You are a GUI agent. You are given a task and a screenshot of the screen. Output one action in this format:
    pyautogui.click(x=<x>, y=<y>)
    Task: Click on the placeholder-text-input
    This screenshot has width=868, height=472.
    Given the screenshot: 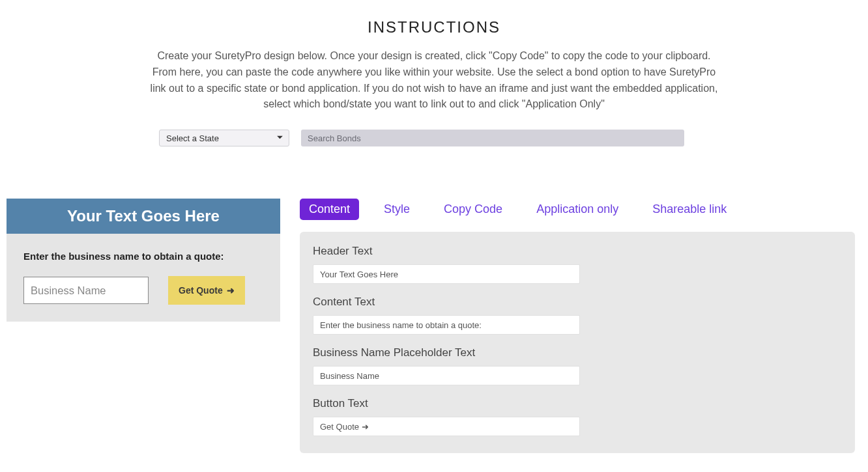 What is the action you would take?
    pyautogui.click(x=446, y=376)
    